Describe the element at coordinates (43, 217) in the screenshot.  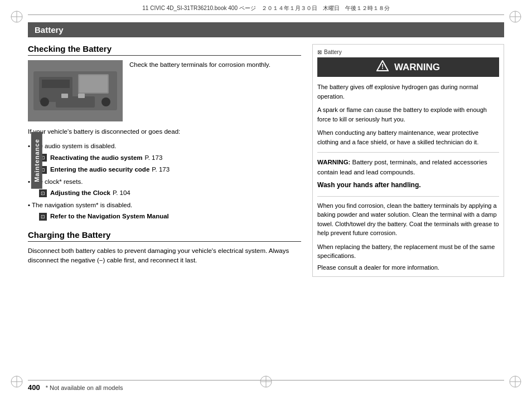
I see `ref-icon-nav: ⊡` at that location.